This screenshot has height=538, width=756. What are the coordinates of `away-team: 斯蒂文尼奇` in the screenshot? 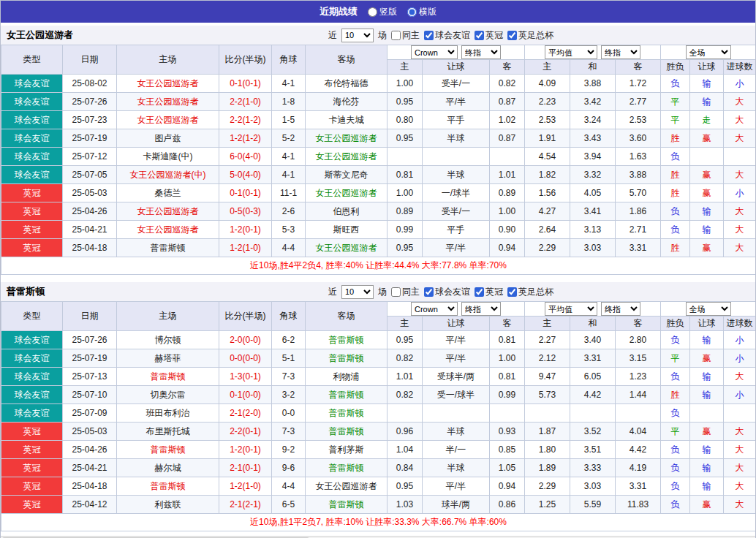 It's located at (347, 175).